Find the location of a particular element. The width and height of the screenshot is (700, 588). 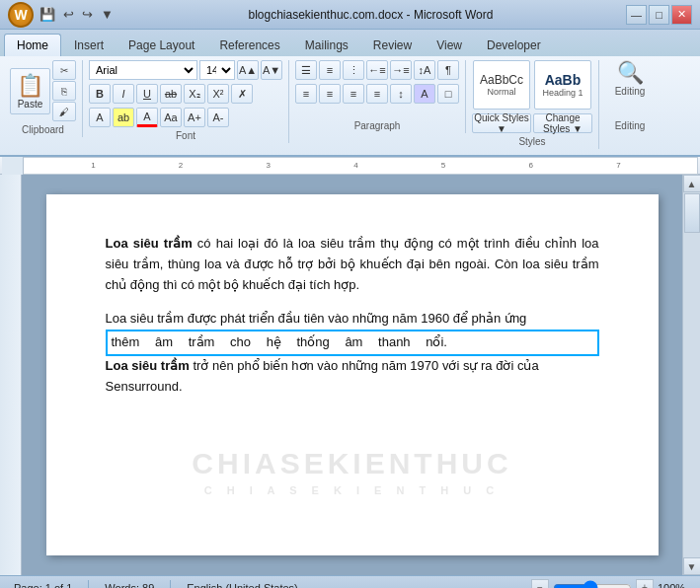

tab-review: Review is located at coordinates (393, 45).